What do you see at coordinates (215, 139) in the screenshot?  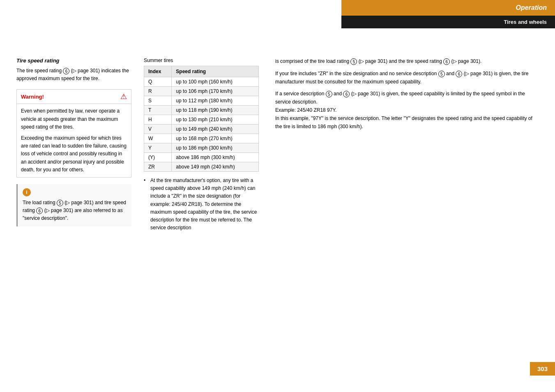 I see `speed-cell: up to 168 mph (270 km/h)` at bounding box center [215, 139].